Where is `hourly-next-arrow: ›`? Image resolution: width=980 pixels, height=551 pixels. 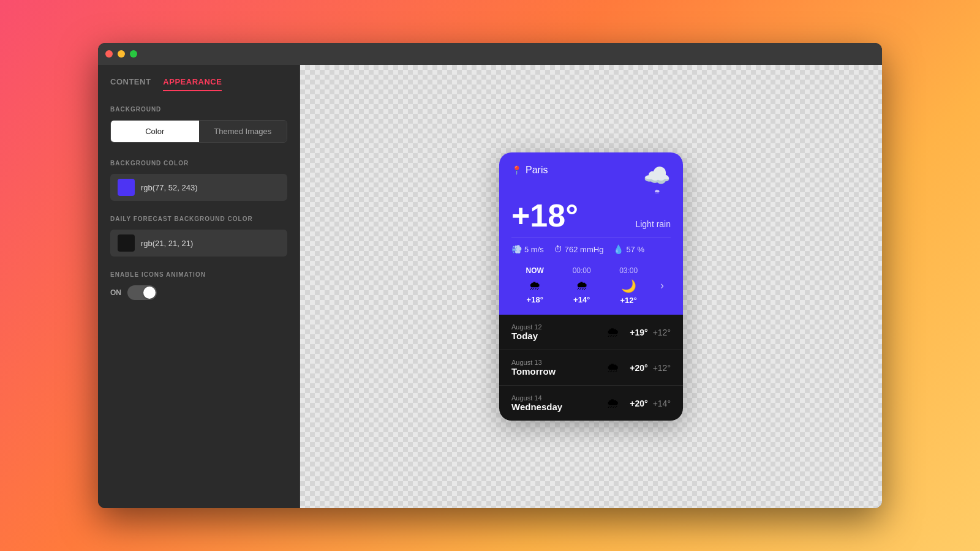
hourly-next-arrow: › is located at coordinates (662, 285).